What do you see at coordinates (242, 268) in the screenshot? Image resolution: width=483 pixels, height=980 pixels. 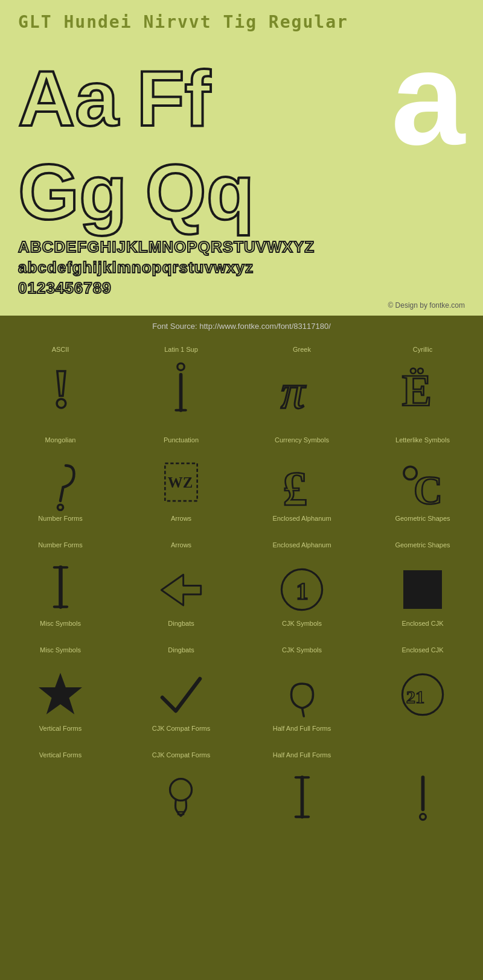 I see `alphabet-section: ABCDEFGHIJKLMNOPQRSTUVWXYZ abcdefghijklm…` at bounding box center [242, 268].